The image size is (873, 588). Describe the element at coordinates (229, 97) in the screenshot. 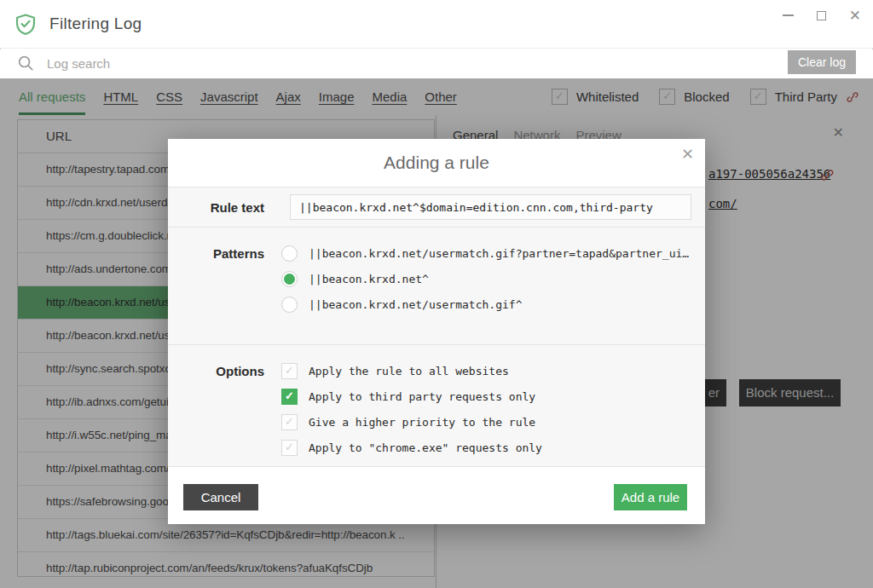

I see `tab-javascript: Javascript` at that location.